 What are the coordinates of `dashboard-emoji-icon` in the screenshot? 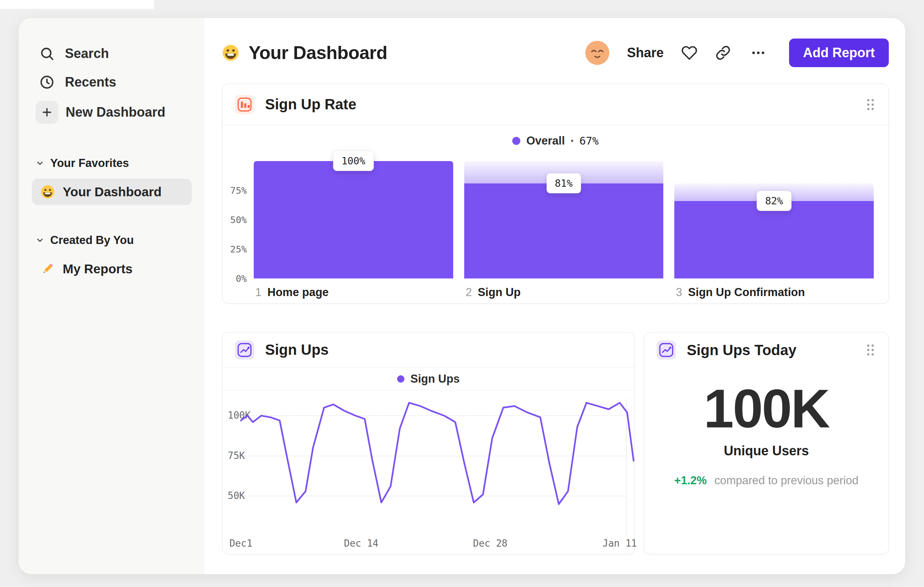 It's located at (231, 53).